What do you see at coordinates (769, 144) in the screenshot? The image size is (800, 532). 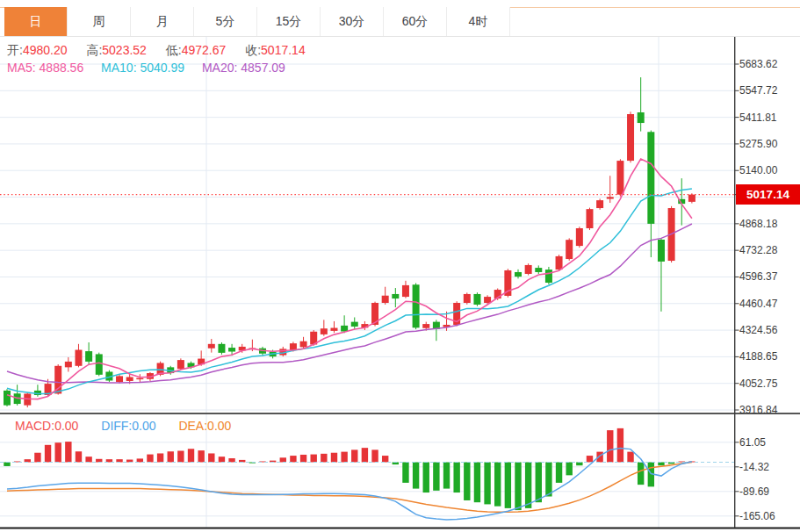 I see `price-axis-label: 5275.90` at bounding box center [769, 144].